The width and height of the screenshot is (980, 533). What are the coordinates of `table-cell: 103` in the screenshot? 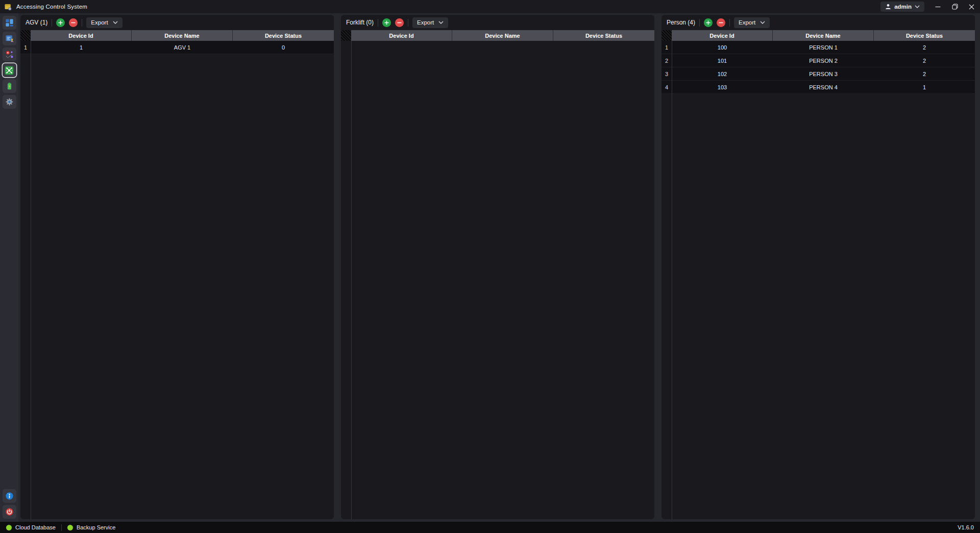 It's located at (722, 87).